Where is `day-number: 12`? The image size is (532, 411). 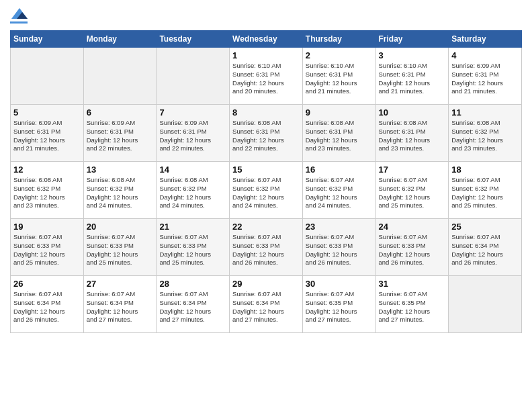
day-number: 12 is located at coordinates (47, 169).